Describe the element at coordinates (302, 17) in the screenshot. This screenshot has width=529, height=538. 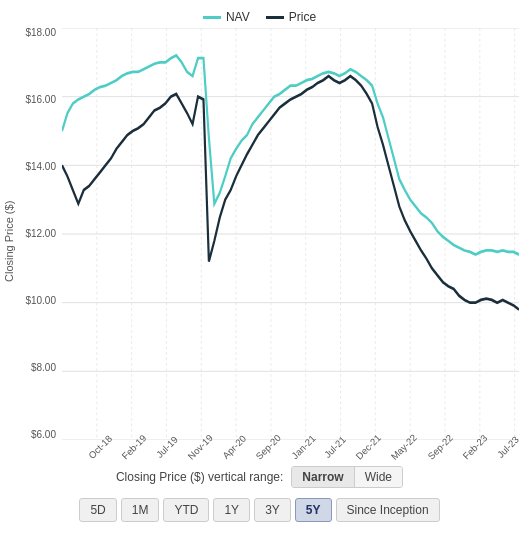
I see `legend-price-label: Price` at that location.